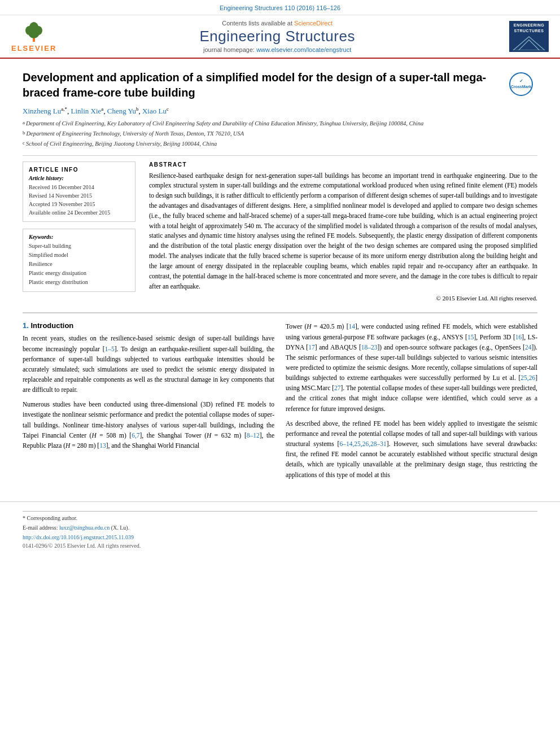  I want to click on ref-14: 14, so click(352, 326).